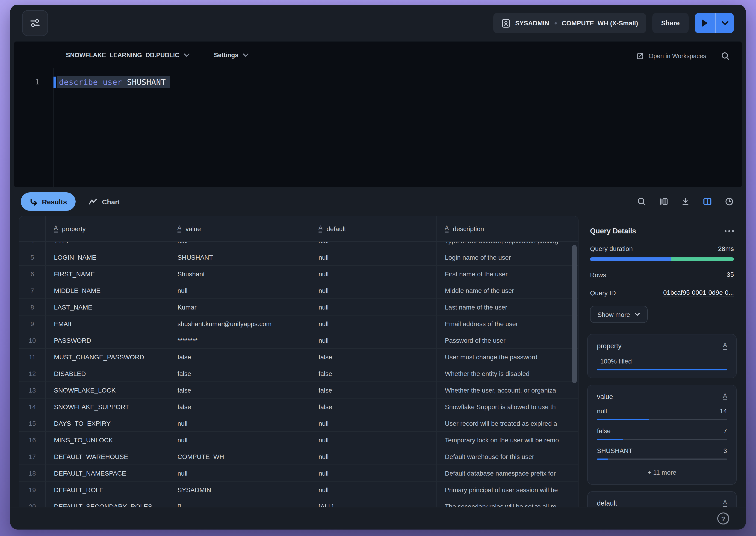  What do you see at coordinates (299, 246) in the screenshot?
I see `table-row: 4 TYPE null null Type of the account, ap…` at bounding box center [299, 246].